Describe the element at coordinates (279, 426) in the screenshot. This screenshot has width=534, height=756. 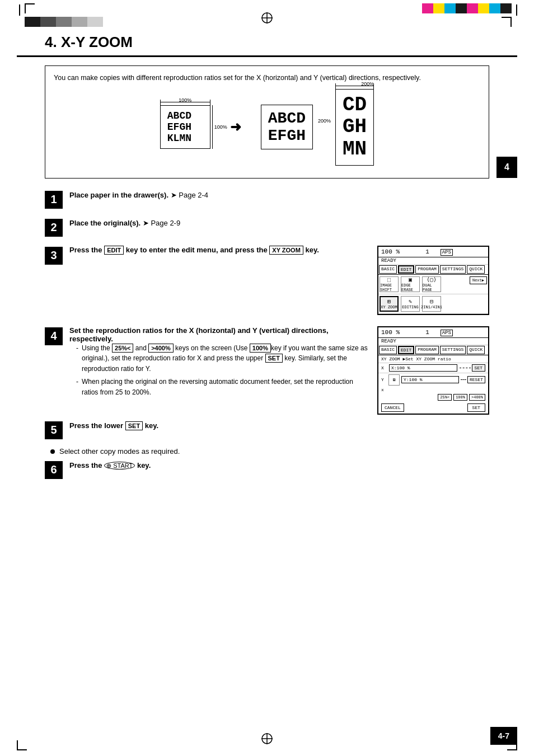
I see `step-5-content: Press the lower SET key.` at that location.